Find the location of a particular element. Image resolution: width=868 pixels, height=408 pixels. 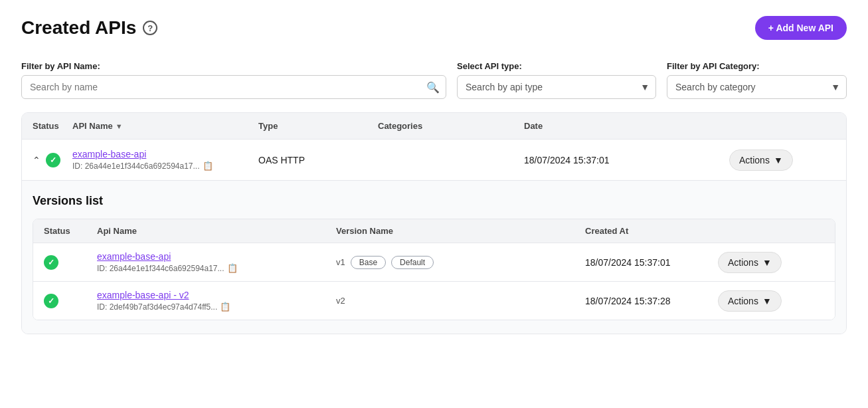

col-date: Date is located at coordinates (627, 126).